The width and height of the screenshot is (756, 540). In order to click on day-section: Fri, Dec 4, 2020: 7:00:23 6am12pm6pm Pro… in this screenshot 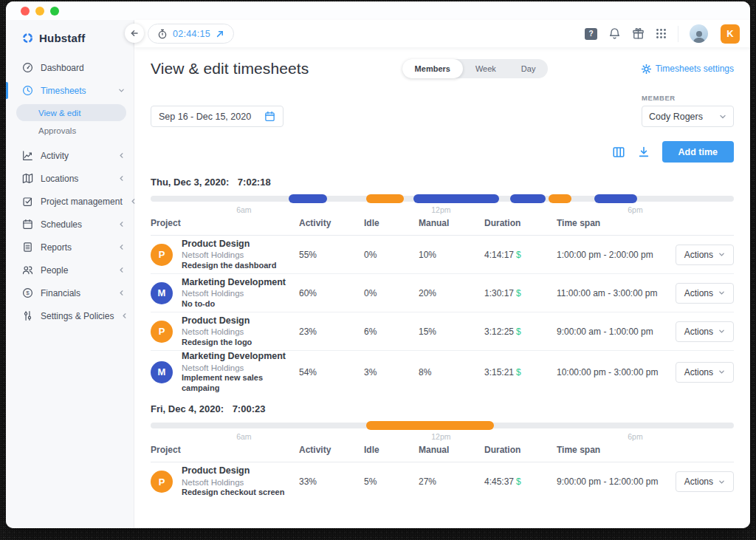, I will do `click(442, 452)`.